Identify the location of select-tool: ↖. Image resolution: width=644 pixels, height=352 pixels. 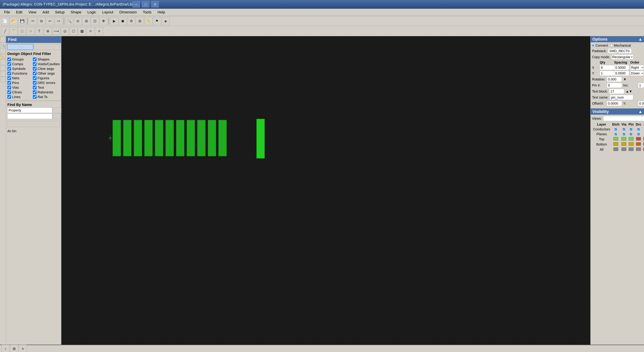
(3, 39).